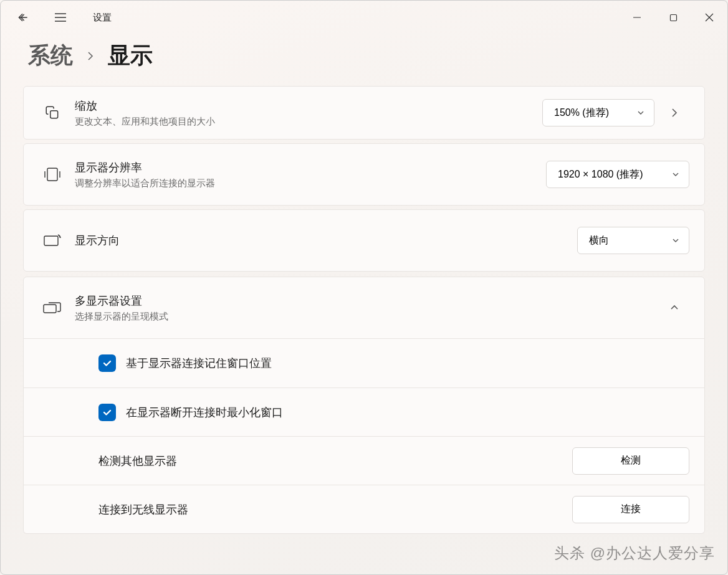 This screenshot has width=728, height=575. I want to click on titlebar-left: 设置, so click(62, 17).